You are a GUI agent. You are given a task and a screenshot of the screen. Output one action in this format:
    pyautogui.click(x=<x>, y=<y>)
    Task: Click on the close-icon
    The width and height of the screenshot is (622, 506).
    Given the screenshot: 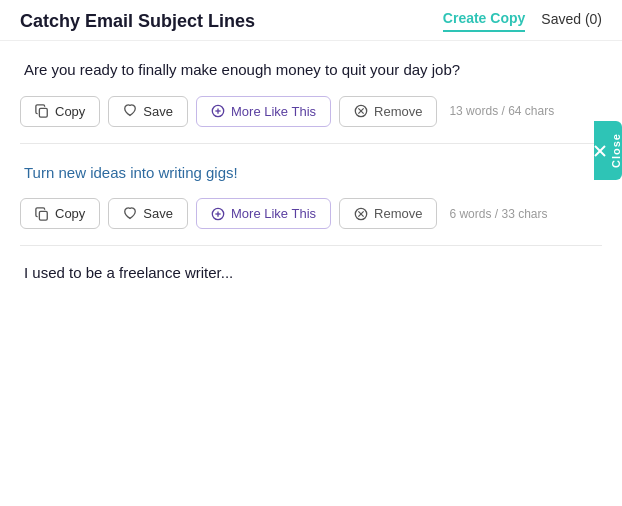 What is the action you would take?
    pyautogui.click(x=600, y=150)
    